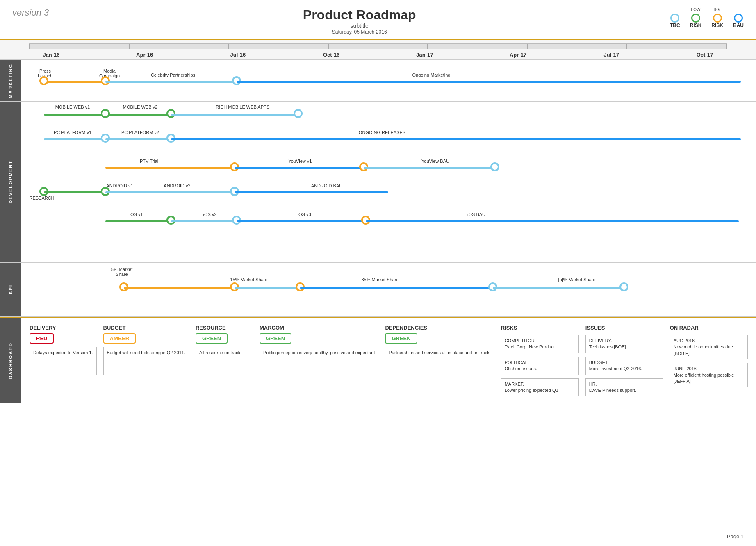 Image resolution: width=756 pixels, height=546 pixels. What do you see at coordinates (42, 198) in the screenshot?
I see `dev-label-research: RESEARCH` at bounding box center [42, 198].